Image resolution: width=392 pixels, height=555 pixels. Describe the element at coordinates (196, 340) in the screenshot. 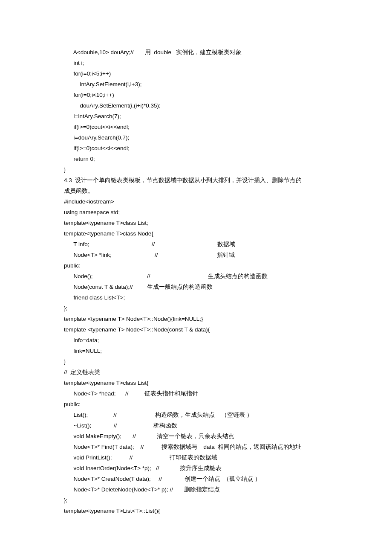

I see `code-line: info=data;` at that location.